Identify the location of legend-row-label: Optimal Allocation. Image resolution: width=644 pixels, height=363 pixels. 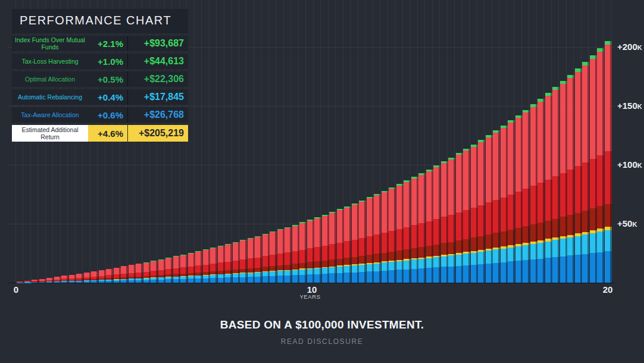
(50, 79).